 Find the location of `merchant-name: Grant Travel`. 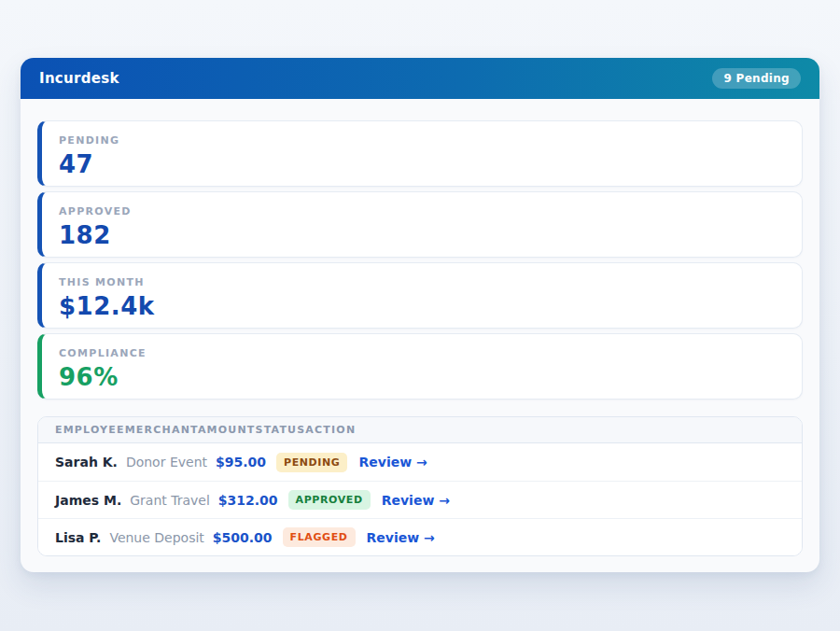

merchant-name: Grant Travel is located at coordinates (170, 500).